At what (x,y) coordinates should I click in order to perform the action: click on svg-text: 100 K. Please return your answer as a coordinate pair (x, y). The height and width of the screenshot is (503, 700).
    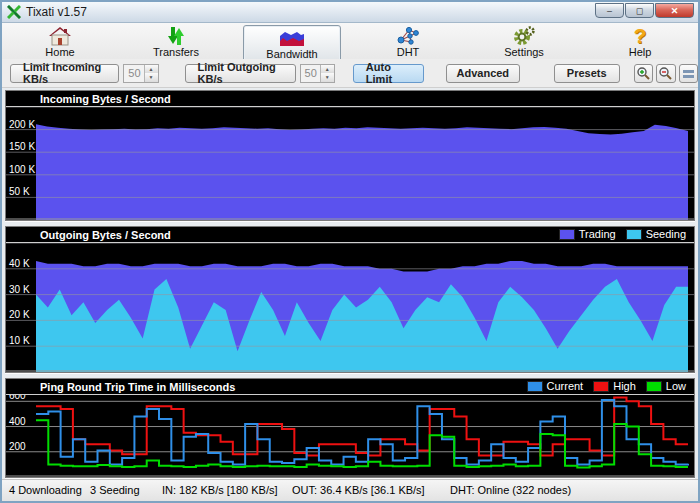
    Looking at the image, I should click on (22, 170).